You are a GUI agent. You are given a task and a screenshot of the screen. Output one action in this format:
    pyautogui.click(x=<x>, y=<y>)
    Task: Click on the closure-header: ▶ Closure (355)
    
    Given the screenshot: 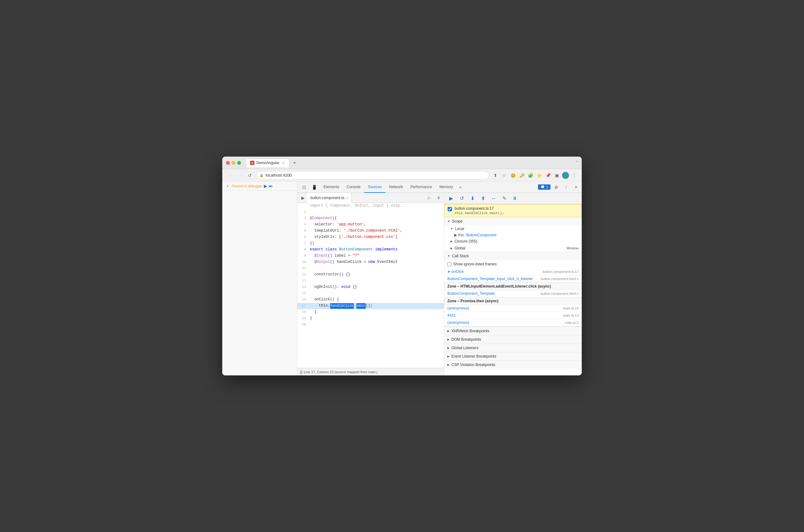 What is the action you would take?
    pyautogui.click(x=513, y=241)
    